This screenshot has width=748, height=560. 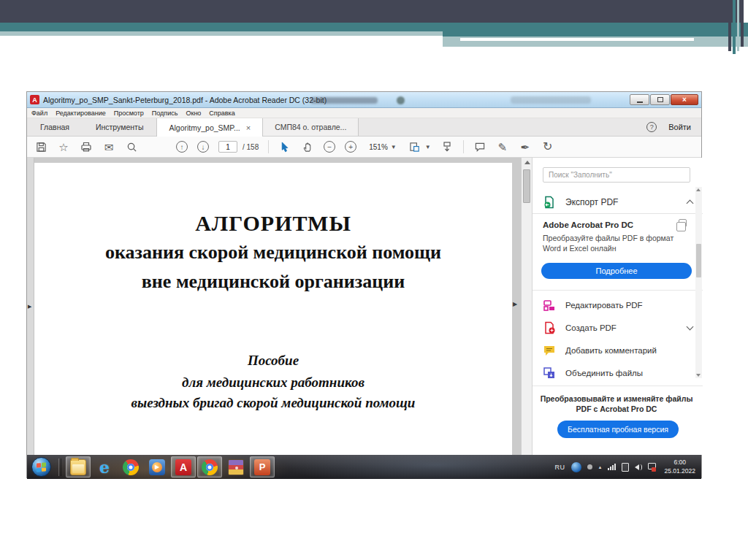 What do you see at coordinates (364, 467) in the screenshot?
I see `windows-taskbar: e ▶ A P RU` at bounding box center [364, 467].